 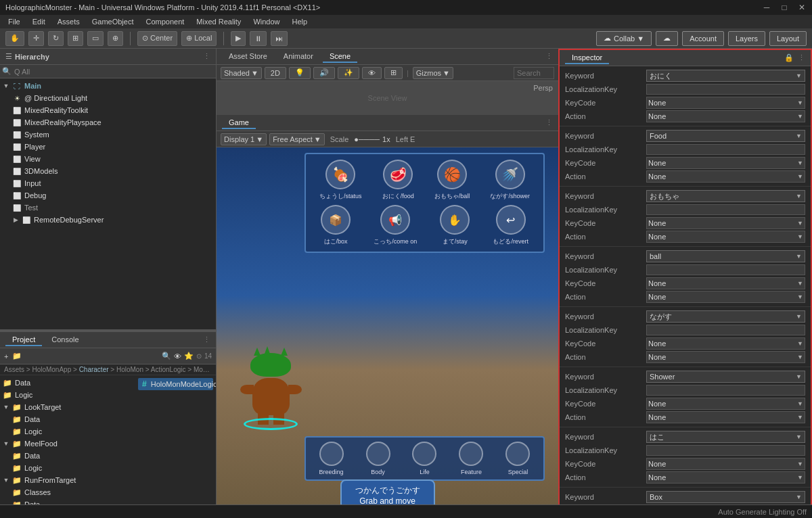 What do you see at coordinates (324, 73) in the screenshot?
I see `audio-toggle-button: 🔊` at bounding box center [324, 73].